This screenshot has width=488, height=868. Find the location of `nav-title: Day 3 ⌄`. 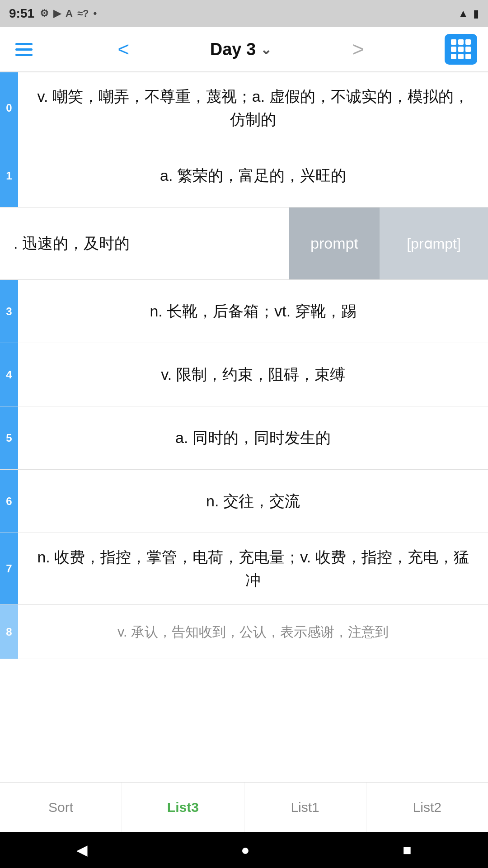

nav-title: Day 3 ⌄ is located at coordinates (241, 50).